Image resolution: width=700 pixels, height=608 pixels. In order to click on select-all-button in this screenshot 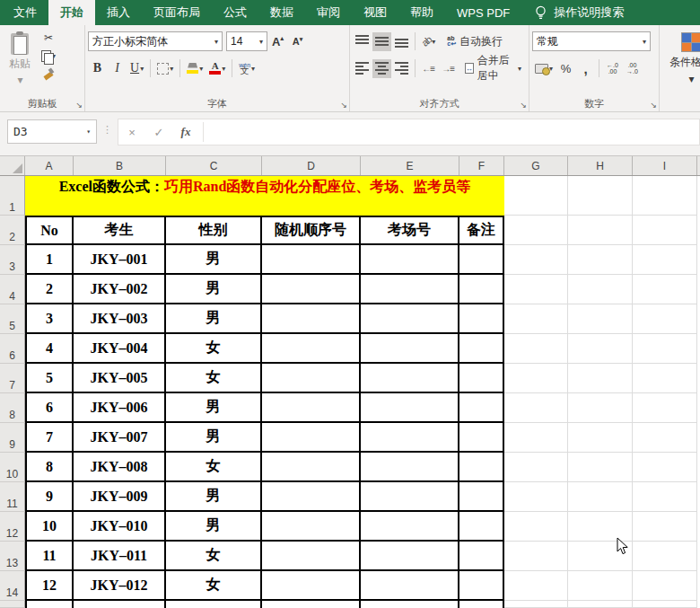, I will do `click(13, 165)`.